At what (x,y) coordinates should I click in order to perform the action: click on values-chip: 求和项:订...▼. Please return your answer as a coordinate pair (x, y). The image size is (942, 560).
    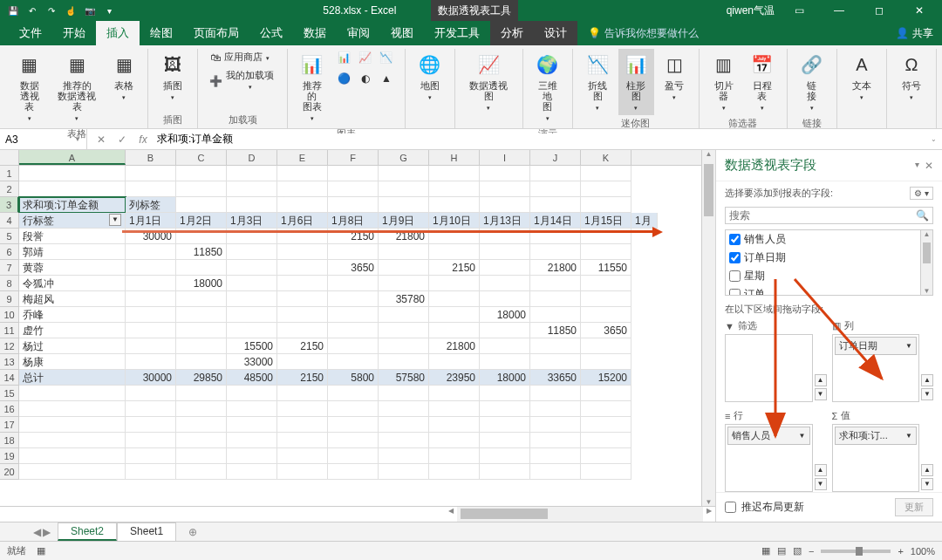
    Looking at the image, I should click on (876, 436).